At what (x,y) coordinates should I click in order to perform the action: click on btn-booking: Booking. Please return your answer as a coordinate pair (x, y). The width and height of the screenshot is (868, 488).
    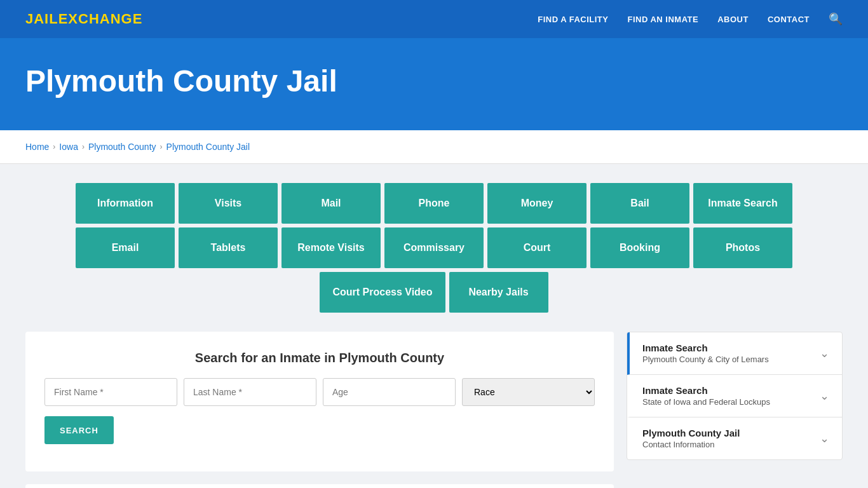
    Looking at the image, I should click on (640, 248).